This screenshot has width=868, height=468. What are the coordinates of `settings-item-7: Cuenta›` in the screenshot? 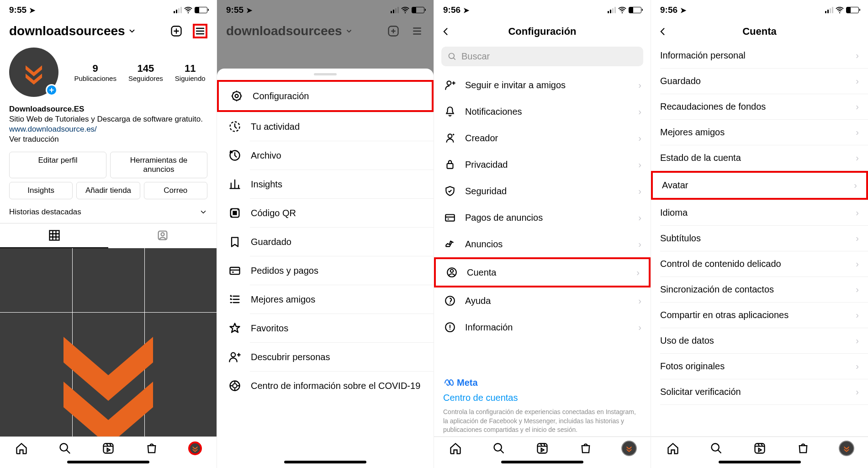 It's located at (542, 272).